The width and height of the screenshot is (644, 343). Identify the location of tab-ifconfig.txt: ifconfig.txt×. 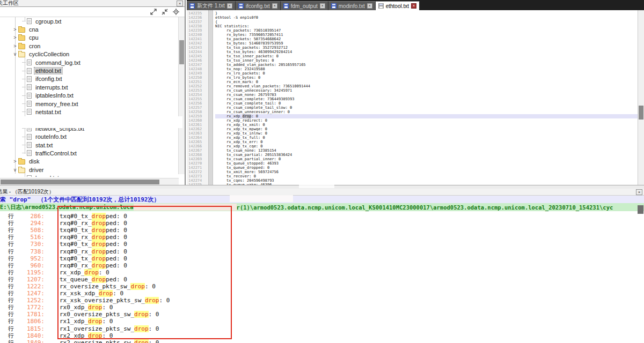
(258, 5).